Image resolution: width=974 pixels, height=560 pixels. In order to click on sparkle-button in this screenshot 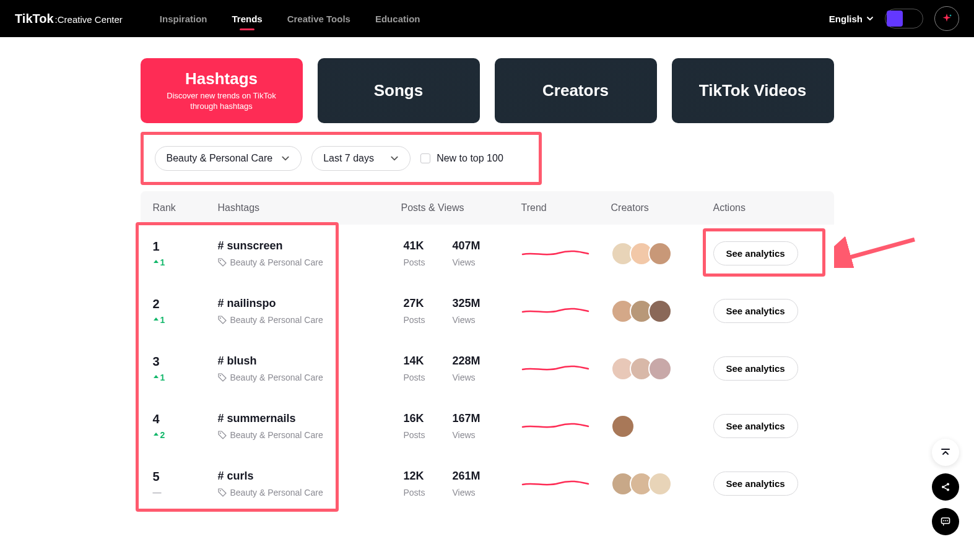, I will do `click(947, 19)`.